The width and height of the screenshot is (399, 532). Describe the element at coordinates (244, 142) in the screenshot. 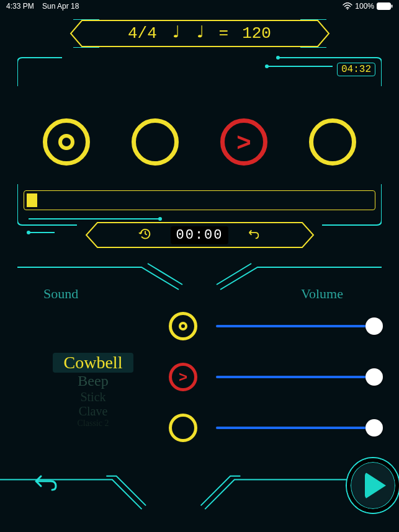

I see `beat-3: >` at that location.